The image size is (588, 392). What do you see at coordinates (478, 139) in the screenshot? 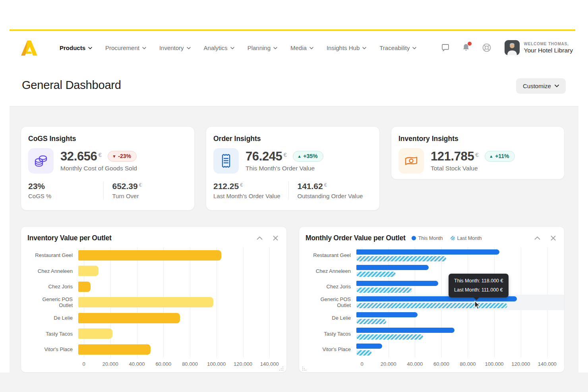
I see `card-title: Inventory Insights` at bounding box center [478, 139].